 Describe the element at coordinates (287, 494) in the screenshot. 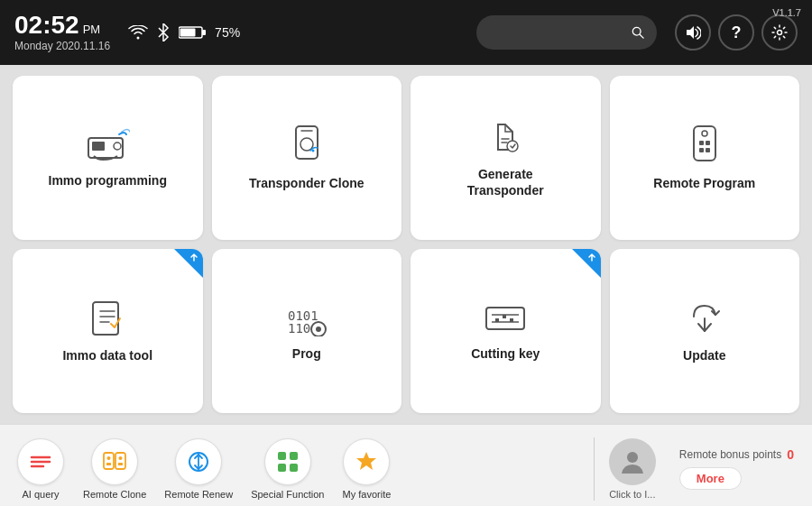

I see `special-function-label: Special Function` at that location.